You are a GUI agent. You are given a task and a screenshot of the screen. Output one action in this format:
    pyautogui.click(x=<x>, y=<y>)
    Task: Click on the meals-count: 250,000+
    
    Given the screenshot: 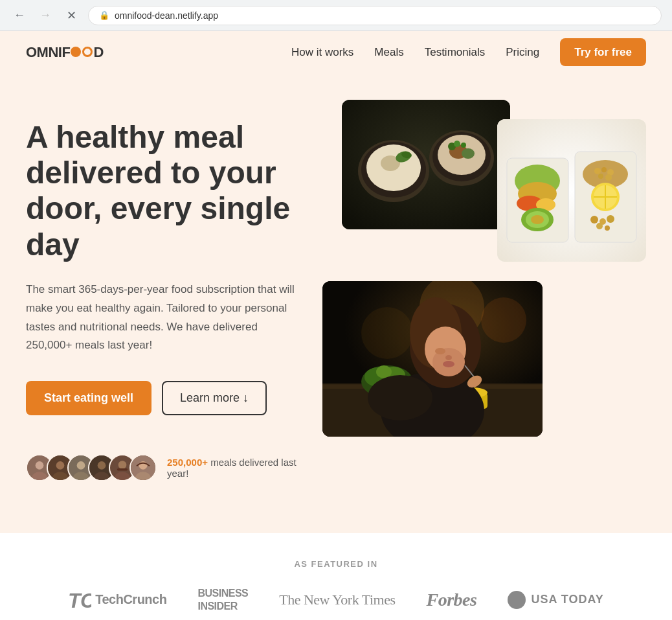 What is the action you would take?
    pyautogui.click(x=188, y=463)
    